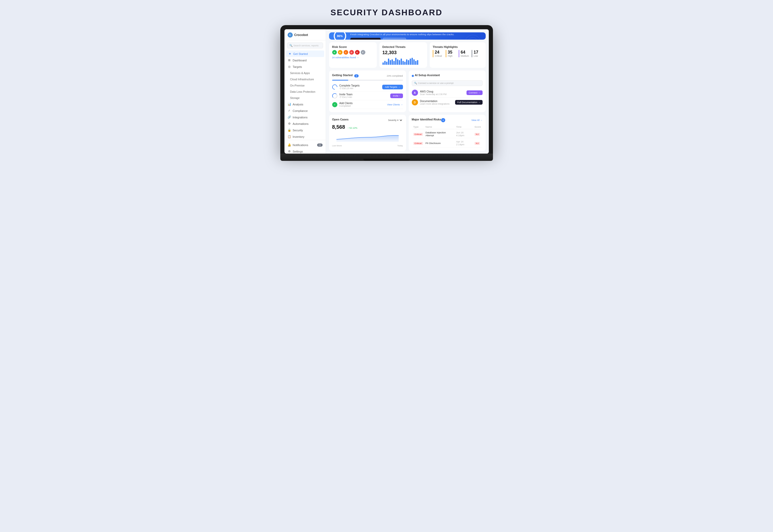 The image size is (773, 532). Describe the element at coordinates (346, 52) in the screenshot. I see `grade-c: C` at that location.